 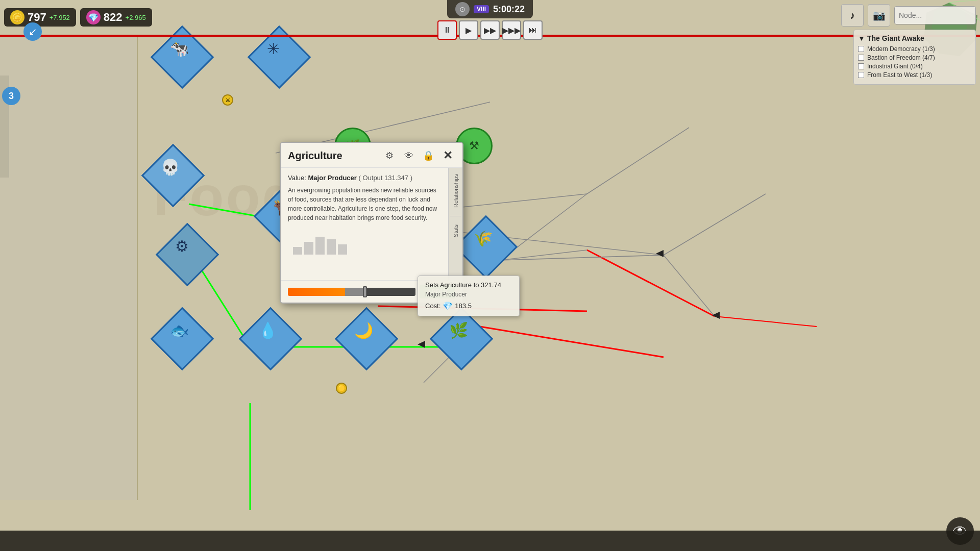 I want to click on quest-item-4: From East to West (1/3), so click(x=915, y=75).